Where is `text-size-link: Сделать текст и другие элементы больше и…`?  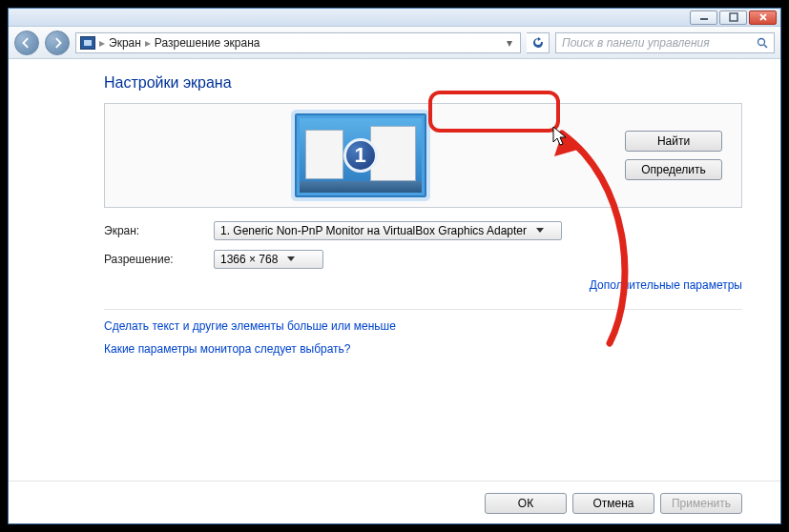 text-size-link: Сделать текст и другие элементы больше и… is located at coordinates (424, 326).